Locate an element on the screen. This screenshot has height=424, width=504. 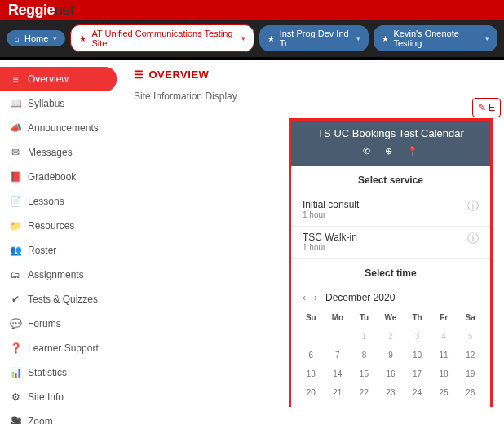
list-icon: ☰ is located at coordinates (139, 75).